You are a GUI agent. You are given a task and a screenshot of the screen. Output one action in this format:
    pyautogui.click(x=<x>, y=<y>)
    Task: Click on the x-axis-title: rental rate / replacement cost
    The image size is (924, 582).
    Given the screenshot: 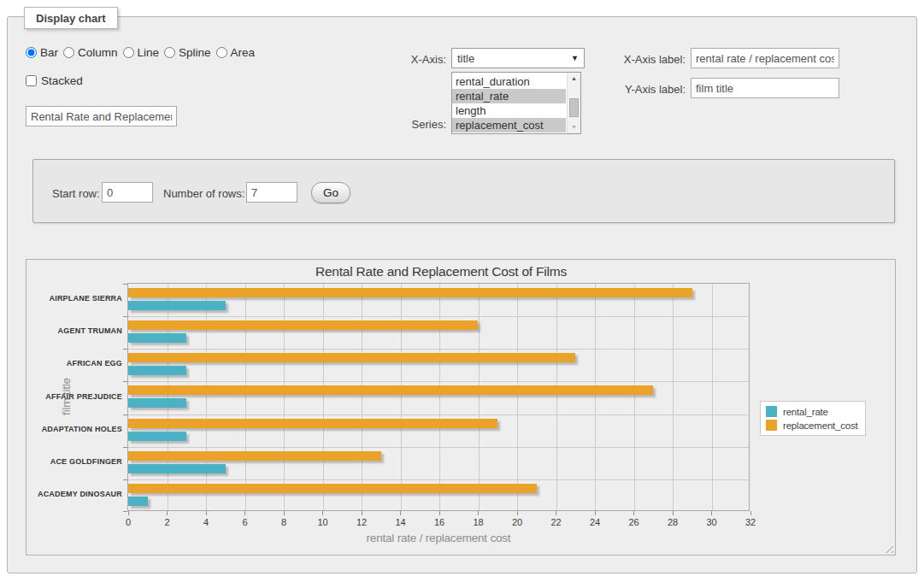 What is the action you would take?
    pyautogui.click(x=438, y=538)
    